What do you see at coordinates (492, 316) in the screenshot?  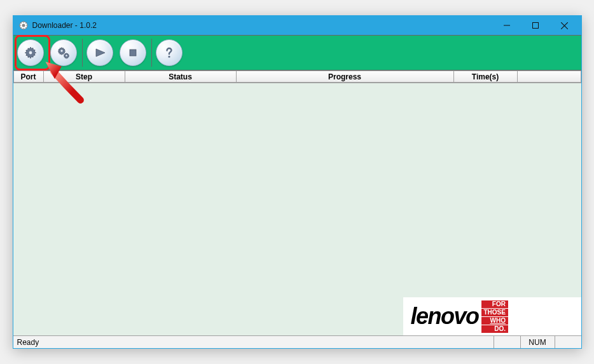 I see `brand-badge: lenovo FOR THOSE WHO DO.` at bounding box center [492, 316].